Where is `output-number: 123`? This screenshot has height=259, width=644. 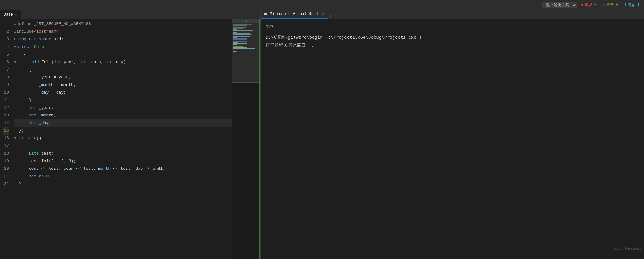 output-number: 123 is located at coordinates (452, 27).